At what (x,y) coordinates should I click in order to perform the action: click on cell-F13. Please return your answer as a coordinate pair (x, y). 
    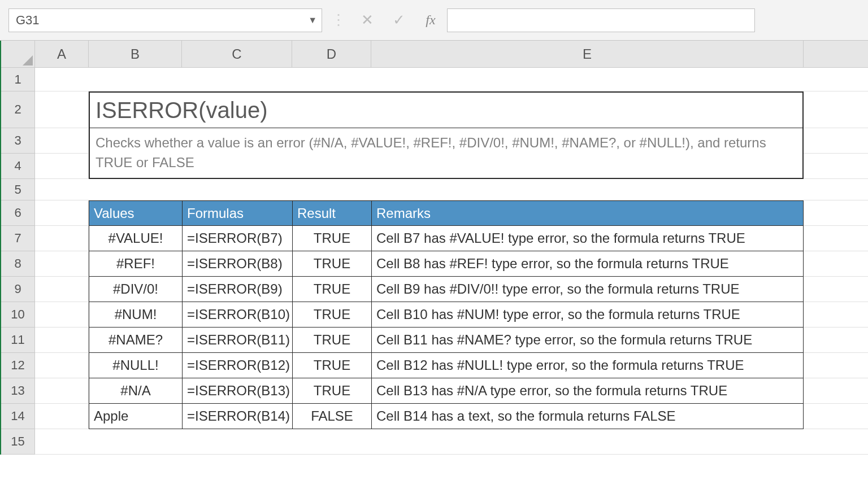
    Looking at the image, I should click on (836, 391).